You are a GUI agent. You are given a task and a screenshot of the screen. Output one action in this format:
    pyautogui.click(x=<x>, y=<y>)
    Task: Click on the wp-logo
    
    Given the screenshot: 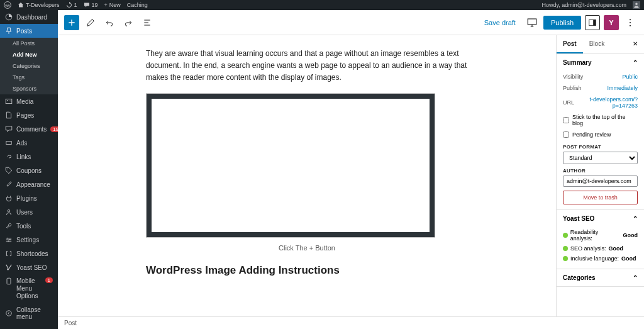 What is the action you would take?
    pyautogui.click(x=8, y=5)
    